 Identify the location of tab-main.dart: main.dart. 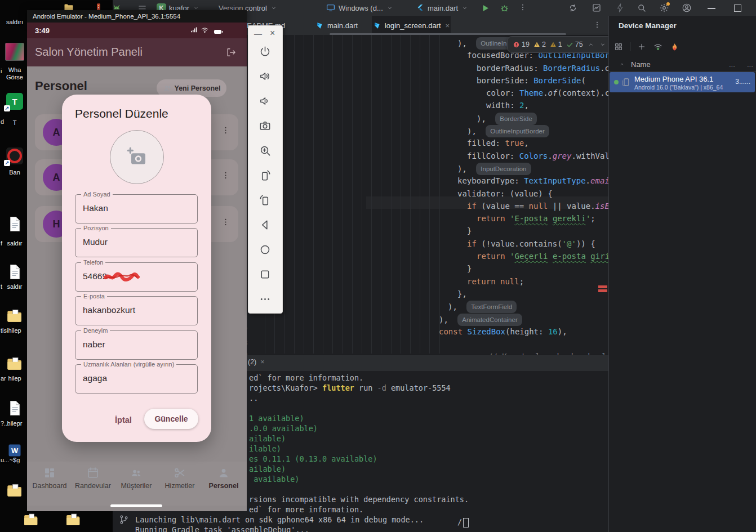
(337, 25).